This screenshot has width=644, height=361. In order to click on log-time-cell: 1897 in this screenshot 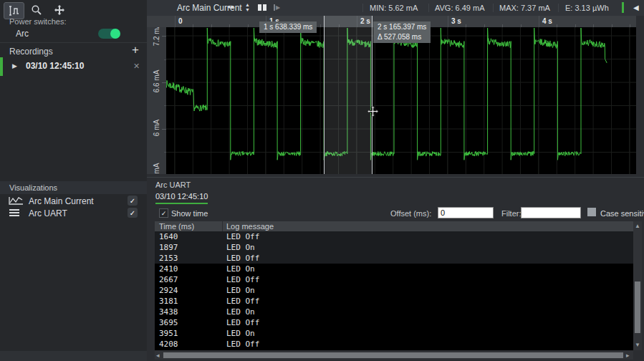, I will do `click(169, 248)`.